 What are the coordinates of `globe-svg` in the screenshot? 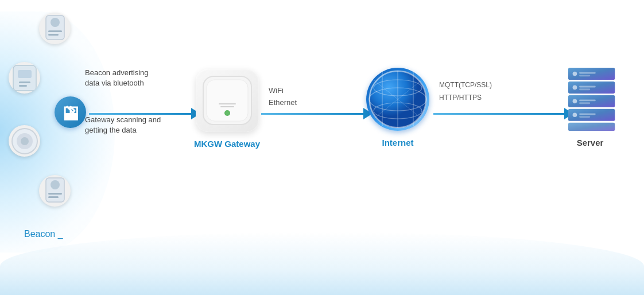 It's located at (398, 99).